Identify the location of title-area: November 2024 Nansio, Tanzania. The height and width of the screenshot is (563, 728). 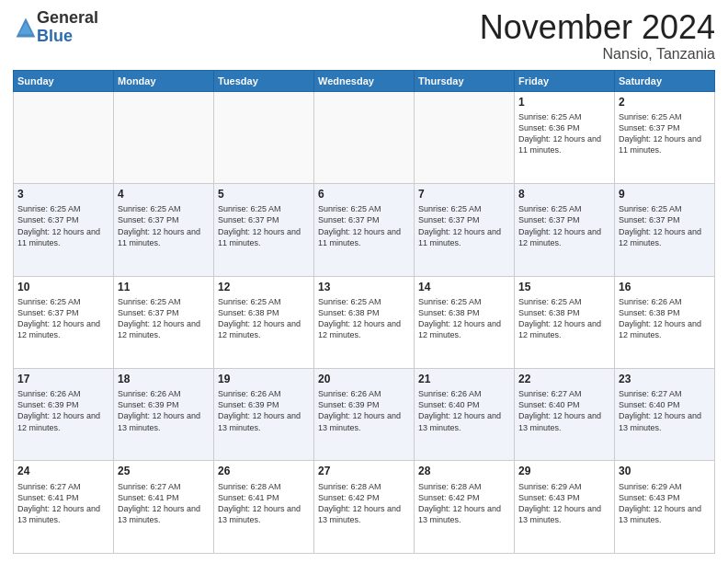
(597, 36).